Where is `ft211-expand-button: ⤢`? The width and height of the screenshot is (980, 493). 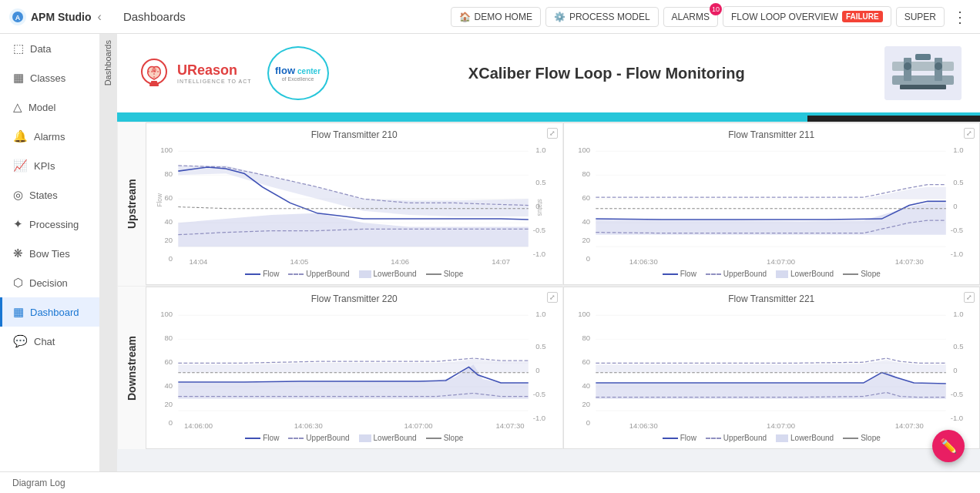 ft211-expand-button: ⤢ is located at coordinates (969, 133).